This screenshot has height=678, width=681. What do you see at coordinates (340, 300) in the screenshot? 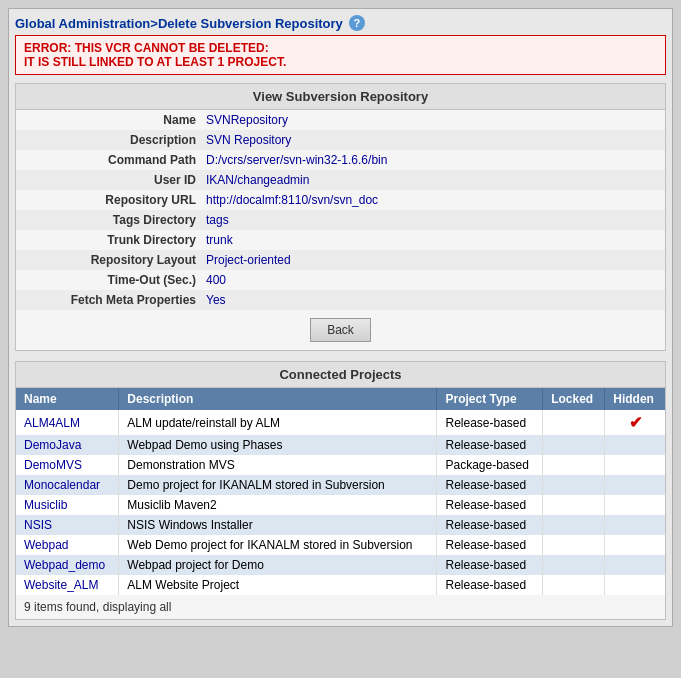
I see `form-row: Fetch Meta Properties Yes` at bounding box center [340, 300].